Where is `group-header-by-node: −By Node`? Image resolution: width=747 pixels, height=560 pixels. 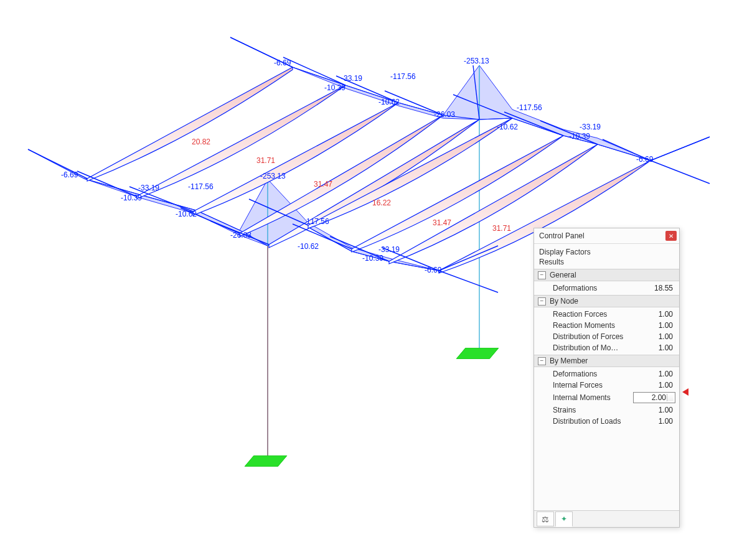
group-header-by-node: −By Node is located at coordinates (606, 301).